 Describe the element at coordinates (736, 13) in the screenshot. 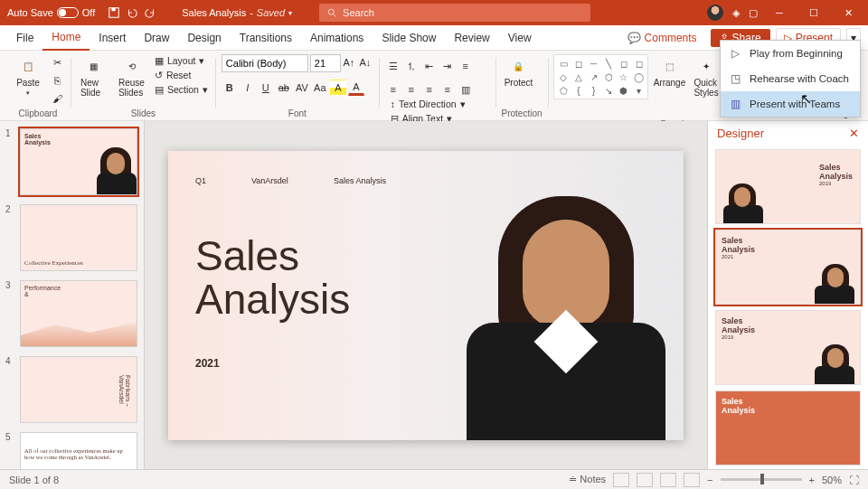

I see `ruby-icon: ◈` at that location.